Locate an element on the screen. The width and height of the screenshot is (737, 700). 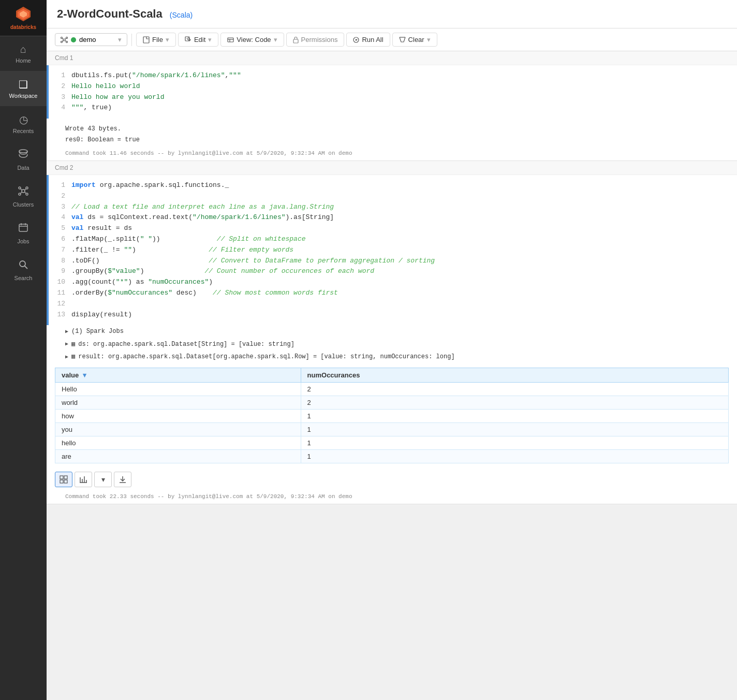
code-line: 1 dbutils.fs.put("/home/spark/1.6/lines"… is located at coordinates (393, 76).